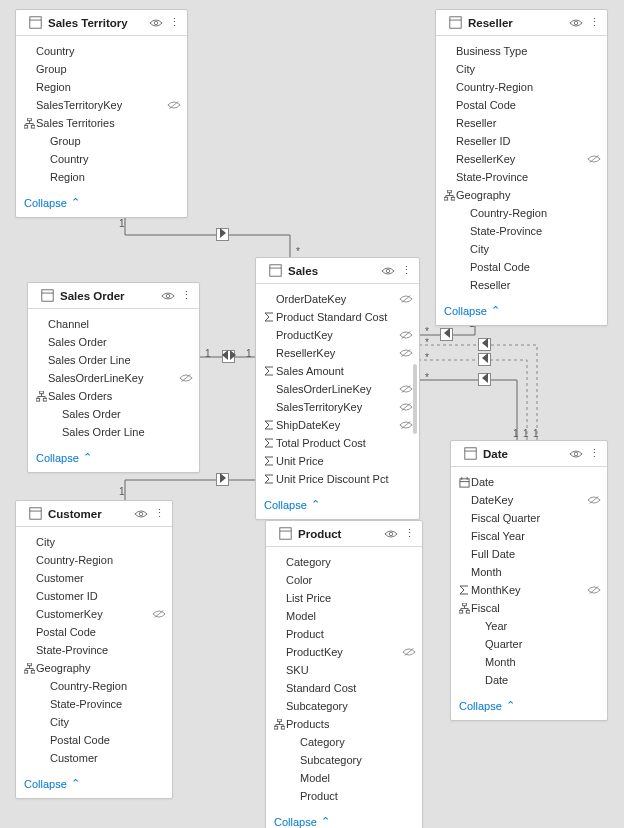 The width and height of the screenshot is (624, 828). What do you see at coordinates (344, 688) in the screenshot?
I see `field-row: Standard Cost` at bounding box center [344, 688].